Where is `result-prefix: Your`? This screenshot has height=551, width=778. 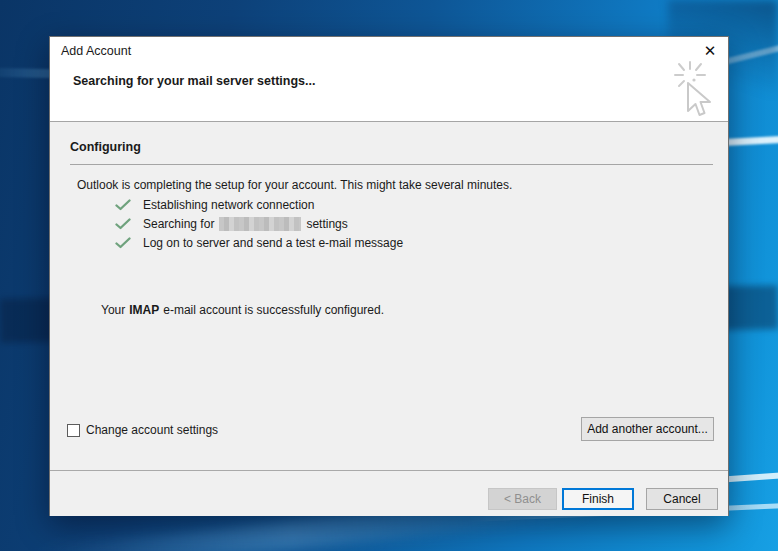
result-prefix: Your is located at coordinates (113, 310).